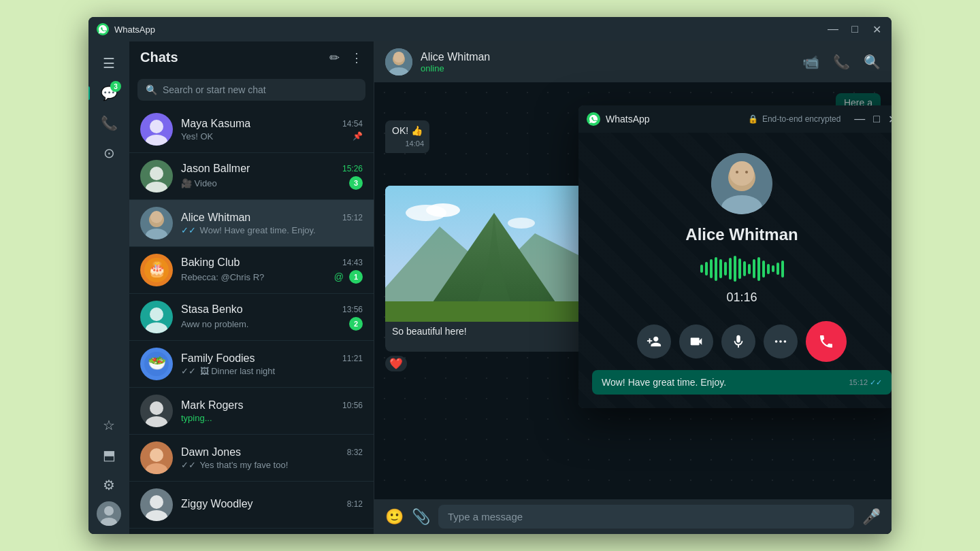 Image resolution: width=980 pixels, height=551 pixels. Describe the element at coordinates (833, 29) in the screenshot. I see `minimize-button: —` at that location.